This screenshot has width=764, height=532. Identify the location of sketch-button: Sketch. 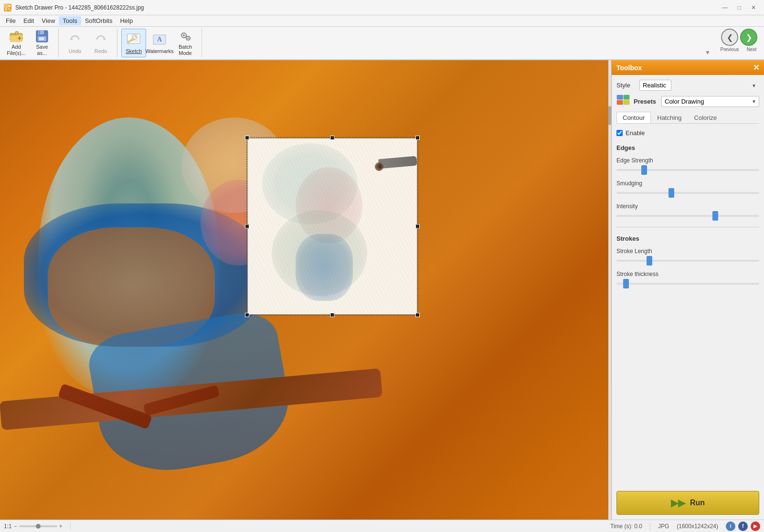
(134, 43).